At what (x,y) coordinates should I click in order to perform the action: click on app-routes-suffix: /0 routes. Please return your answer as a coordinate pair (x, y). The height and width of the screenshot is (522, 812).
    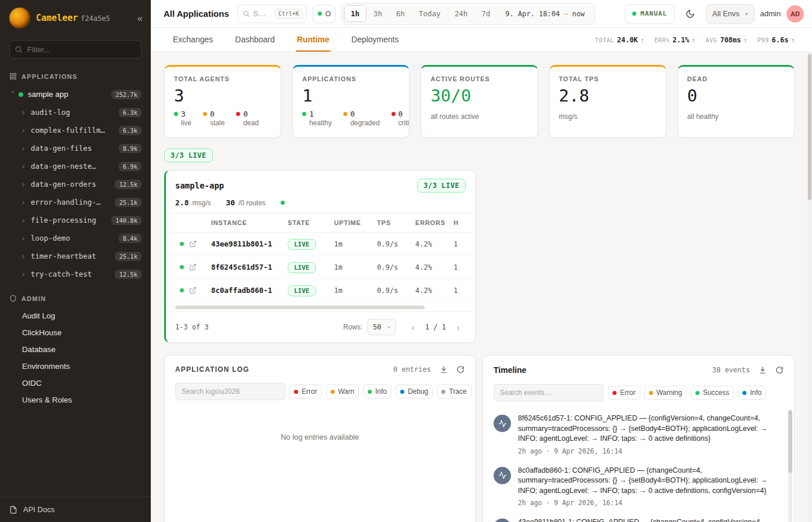
    Looking at the image, I should click on (252, 203).